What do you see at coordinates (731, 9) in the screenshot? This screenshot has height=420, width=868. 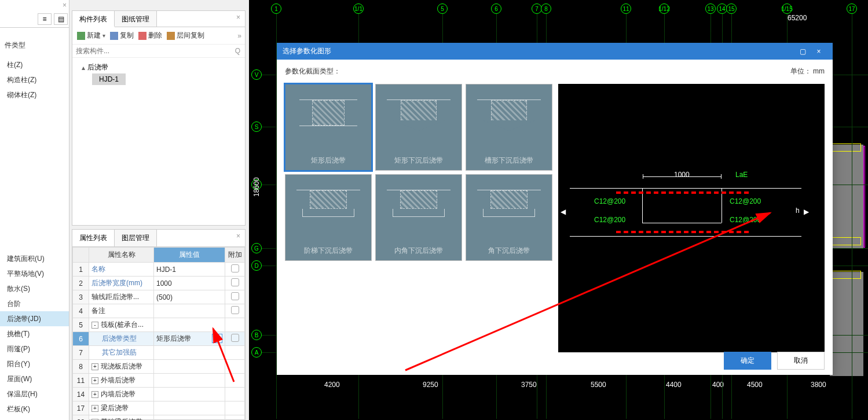 I see `grid-bubble: 15` at bounding box center [731, 9].